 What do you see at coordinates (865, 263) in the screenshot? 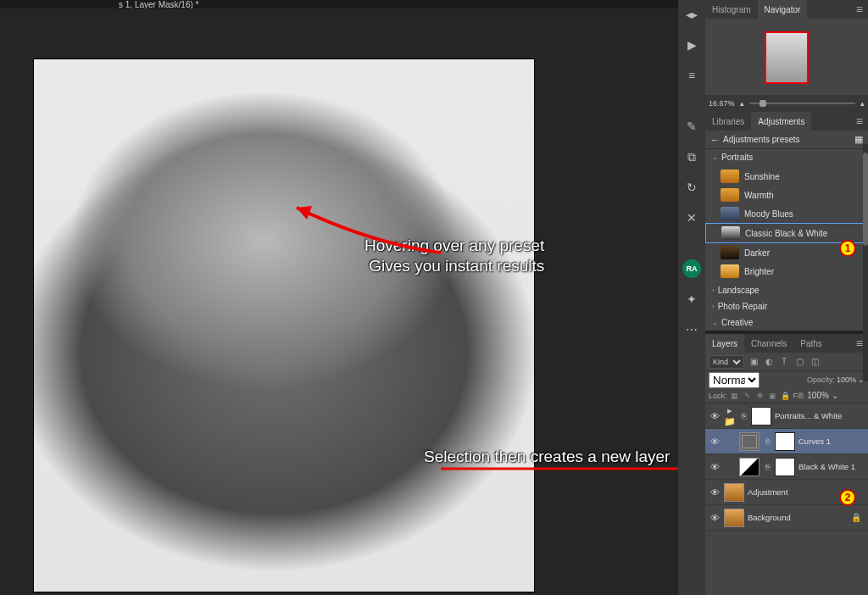
I see `panel-scrollbar` at bounding box center [865, 263].